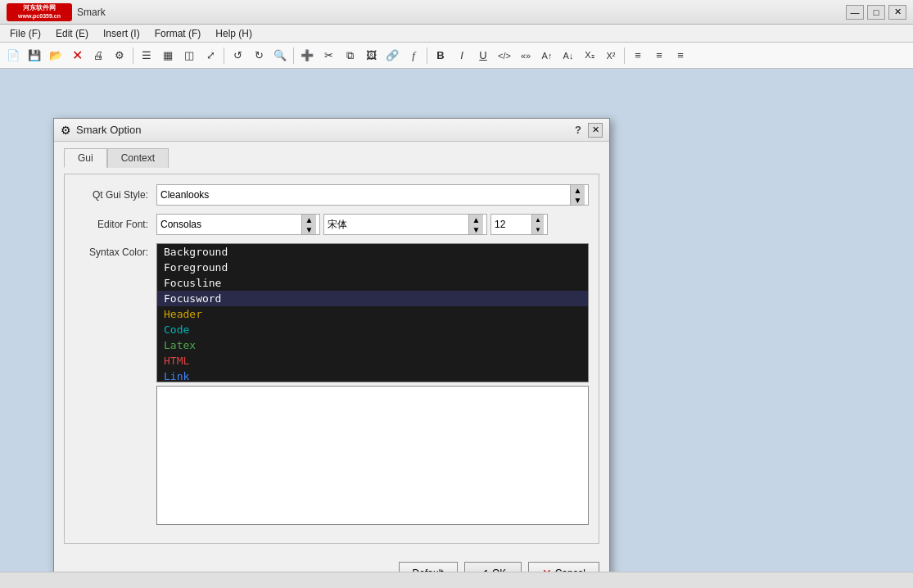 The height and width of the screenshot is (588, 913). Describe the element at coordinates (373, 195) in the screenshot. I see `gui-style-combobox: Cleanlooks ▲ ▼` at that location.